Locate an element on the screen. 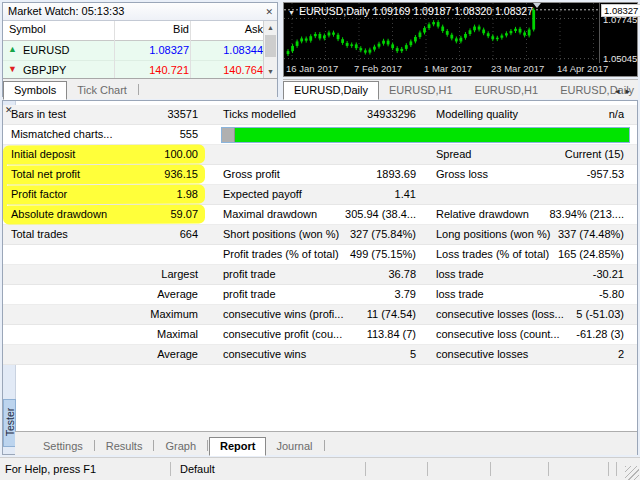 The image size is (640, 480). report-row: Profit factor1.98Expected payoff1.41 is located at coordinates (320, 195).